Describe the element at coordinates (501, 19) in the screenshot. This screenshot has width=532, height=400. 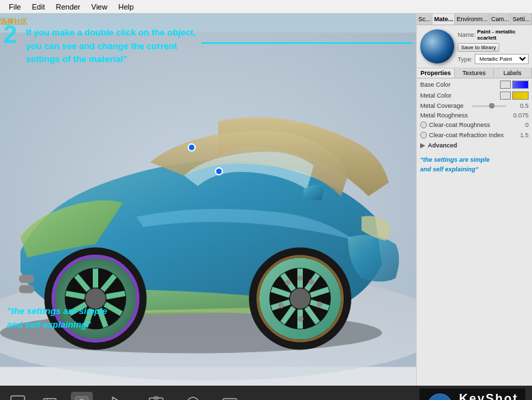
I see `tab-camera: Cam...` at that location.